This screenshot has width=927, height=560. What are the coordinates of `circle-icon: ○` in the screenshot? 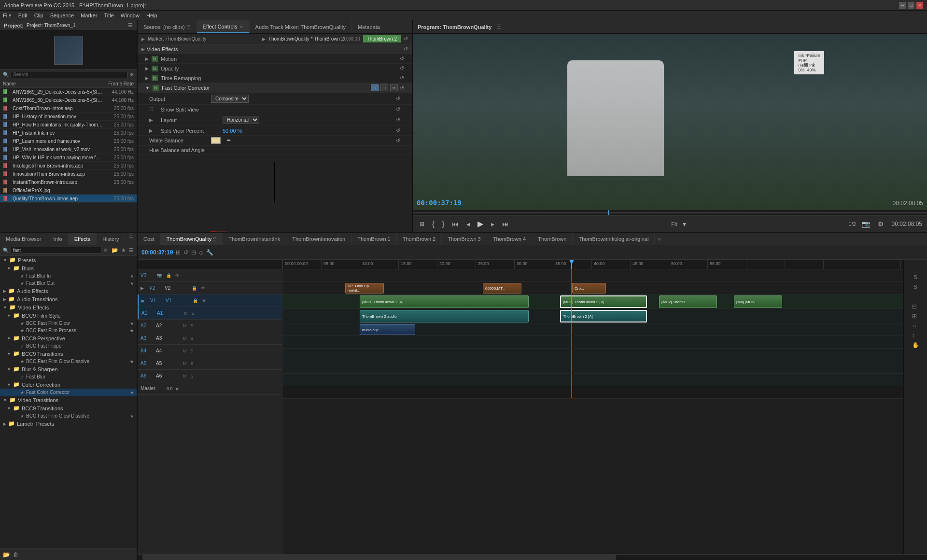 It's located at (375, 88).